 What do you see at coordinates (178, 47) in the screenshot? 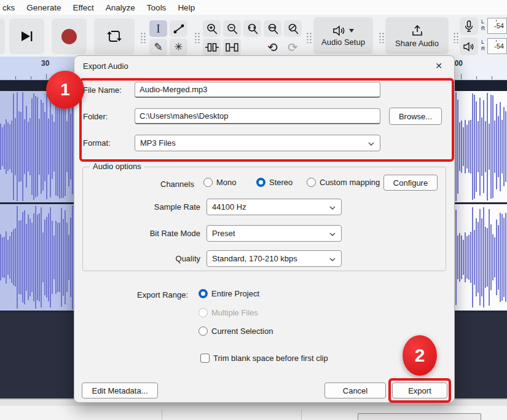
I see `multi-tool-icon: ✳` at bounding box center [178, 47].